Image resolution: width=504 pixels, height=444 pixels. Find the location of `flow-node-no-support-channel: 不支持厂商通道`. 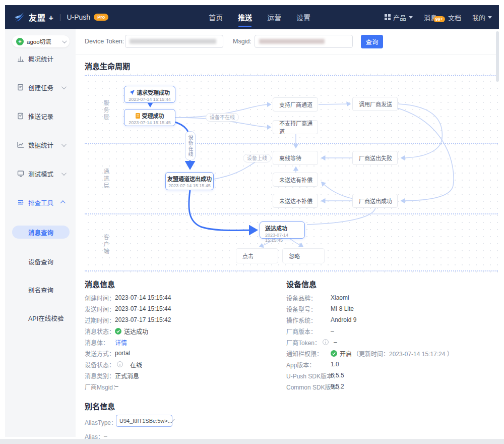

flow-node-no-support-channel: 不支持厂商通道 is located at coordinates (295, 127).